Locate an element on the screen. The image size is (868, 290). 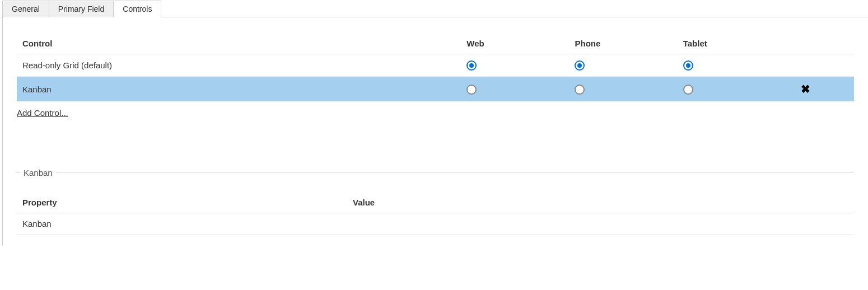
header-action is located at coordinates (820, 44).